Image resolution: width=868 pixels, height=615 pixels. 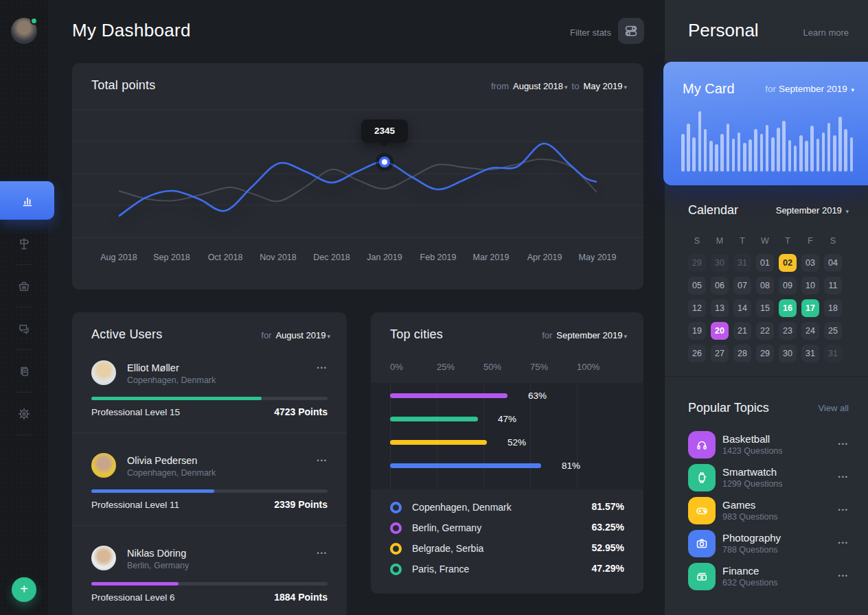 What do you see at coordinates (810, 263) in the screenshot?
I see `calendar-day: 03` at bounding box center [810, 263].